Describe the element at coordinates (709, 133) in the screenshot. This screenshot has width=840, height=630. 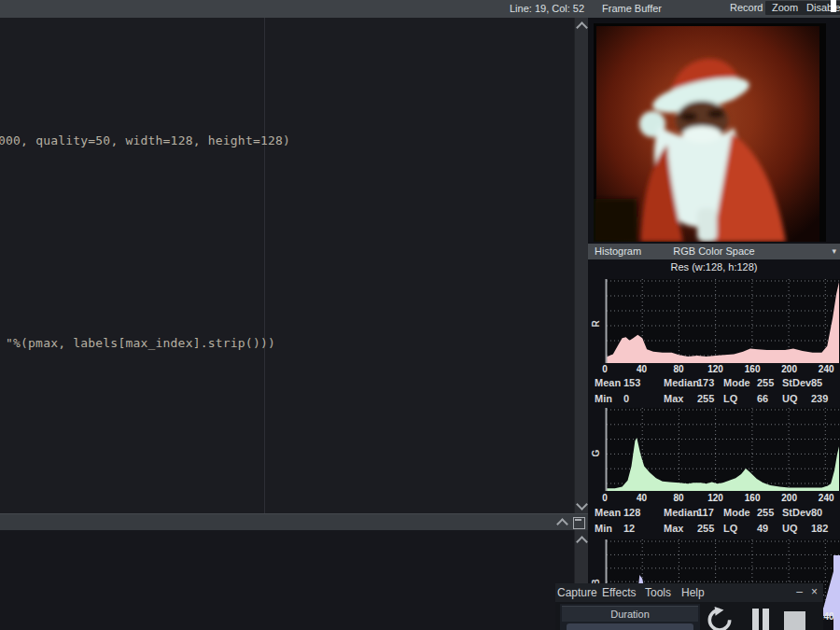
I see `frame-buffer-image` at that location.